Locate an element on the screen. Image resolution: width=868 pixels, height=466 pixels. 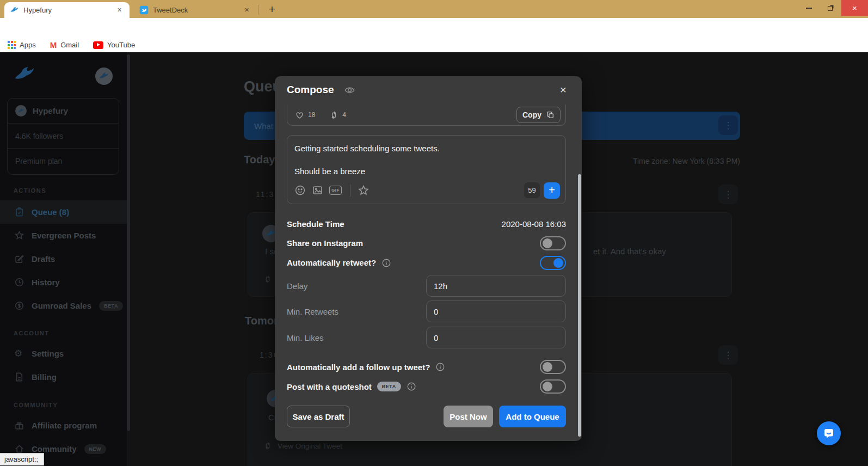
emoji-icon is located at coordinates (300, 191).